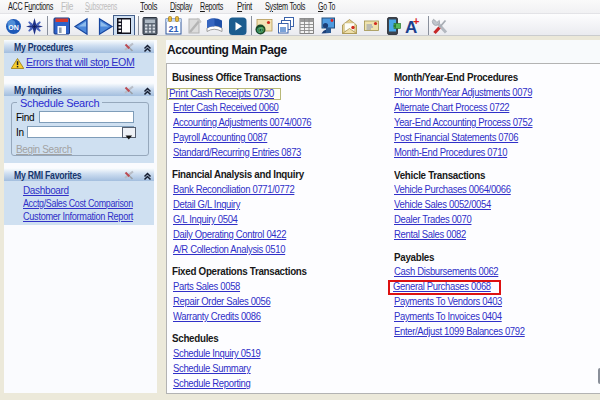  What do you see at coordinates (173, 29) in the screenshot?
I see `svg-text: 21` at bounding box center [173, 29].